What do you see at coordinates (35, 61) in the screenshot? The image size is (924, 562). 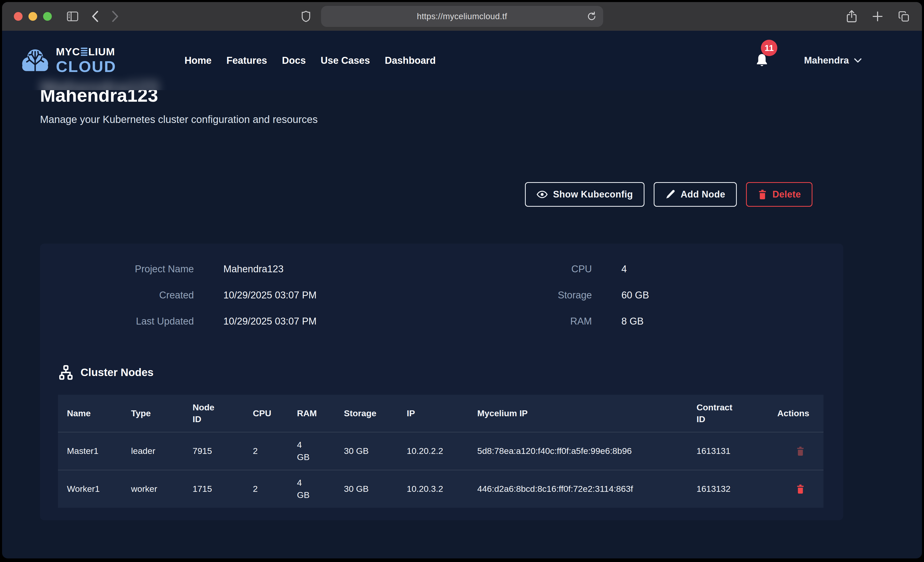 I see `mycelium-logo-icon` at bounding box center [35, 61].